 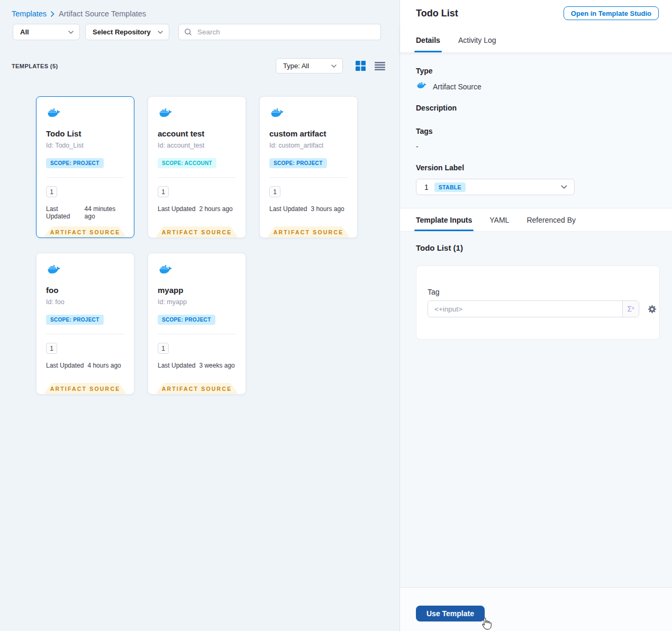 I want to click on tags-value: -, so click(x=536, y=147).